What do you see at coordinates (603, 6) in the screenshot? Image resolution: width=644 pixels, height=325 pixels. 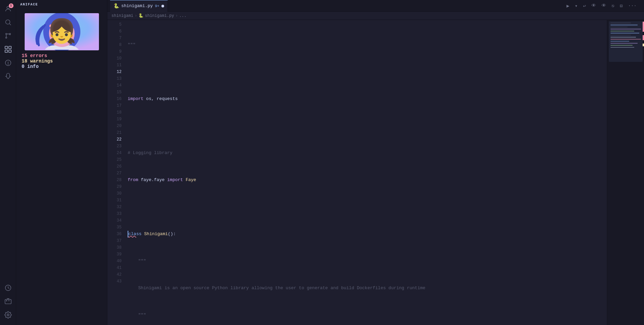 I see `window-controls: ▶ ▾ ↩ 👁 👁 ⎋ ⊡ ···` at bounding box center [603, 6].